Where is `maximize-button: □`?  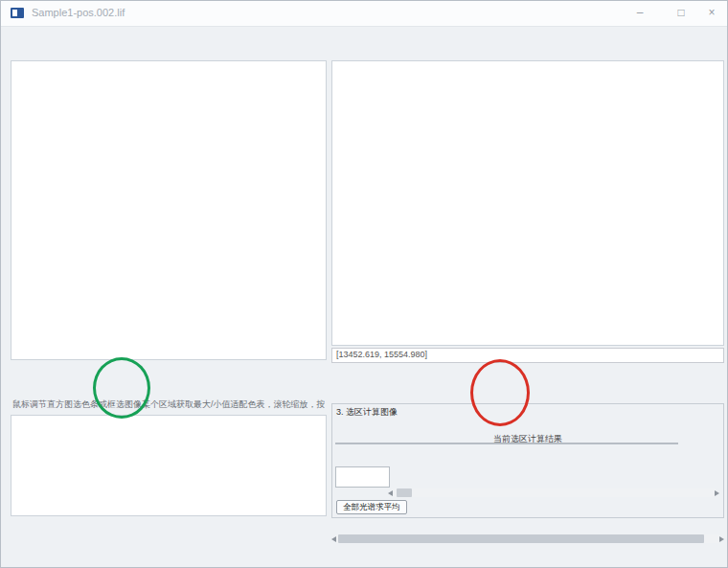 maximize-button: □ is located at coordinates (681, 13).